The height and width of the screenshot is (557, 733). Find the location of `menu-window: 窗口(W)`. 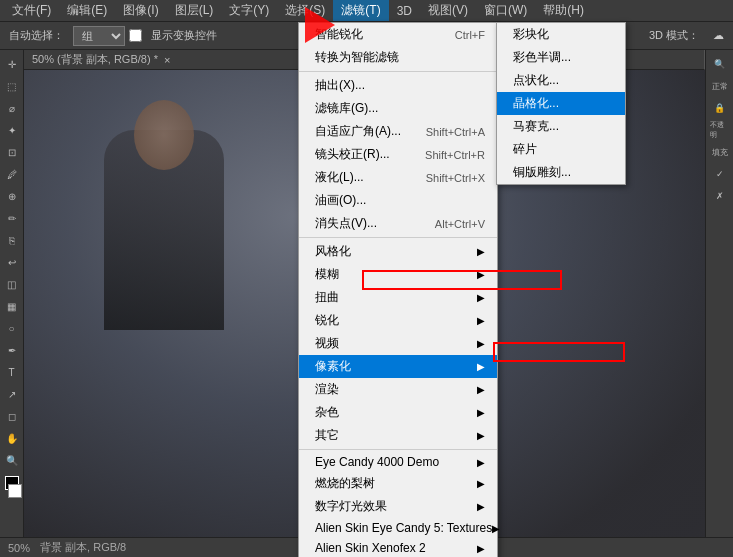

menu-window: 窗口(W) is located at coordinates (506, 10).